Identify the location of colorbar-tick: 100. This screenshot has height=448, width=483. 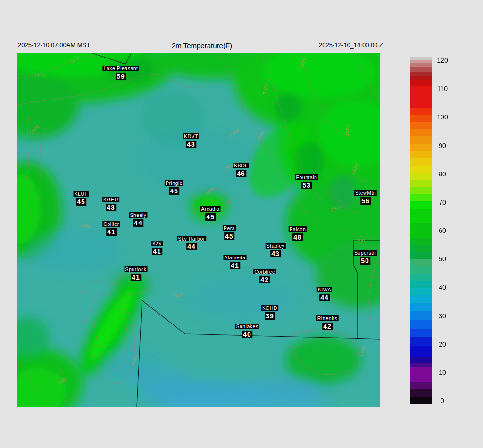
(442, 117).